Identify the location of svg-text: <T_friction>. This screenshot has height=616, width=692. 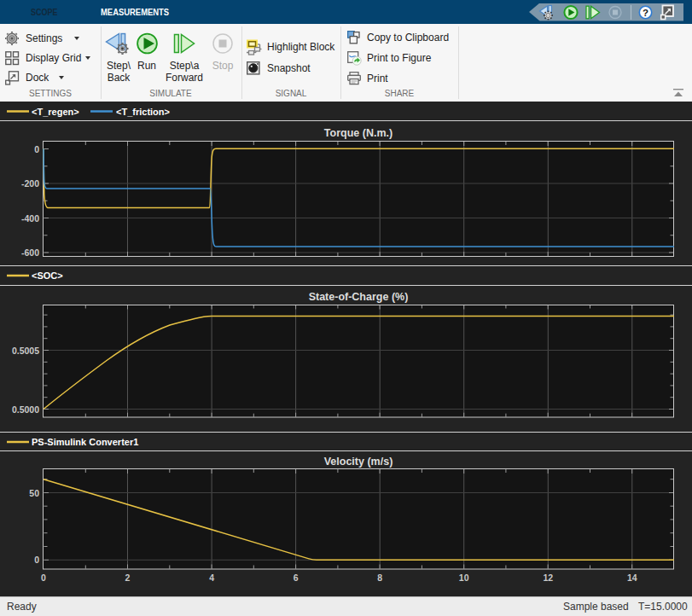
(143, 112).